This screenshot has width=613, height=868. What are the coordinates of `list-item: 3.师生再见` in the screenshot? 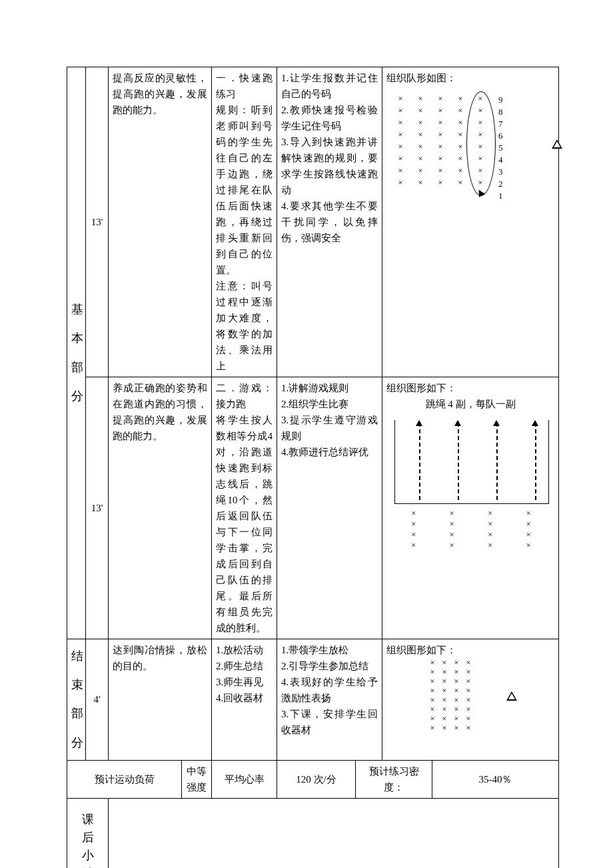 It's located at (244, 682).